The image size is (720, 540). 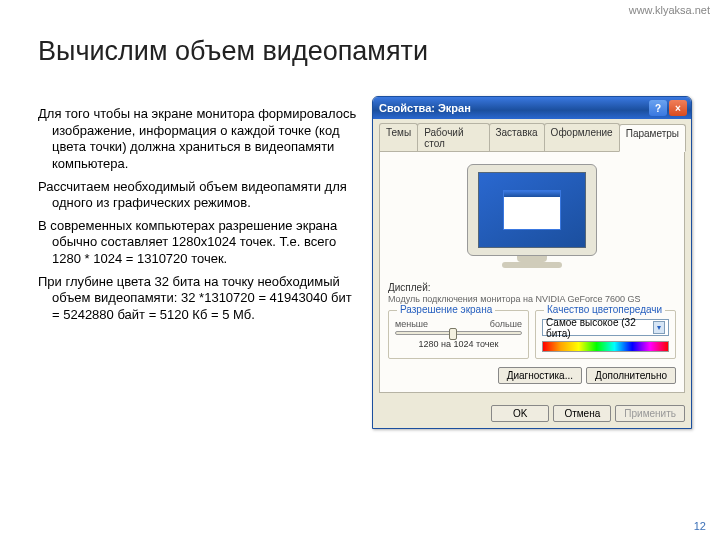 I want to click on titlebar: Свойства: Экран ? ×, so click(x=532, y=108).